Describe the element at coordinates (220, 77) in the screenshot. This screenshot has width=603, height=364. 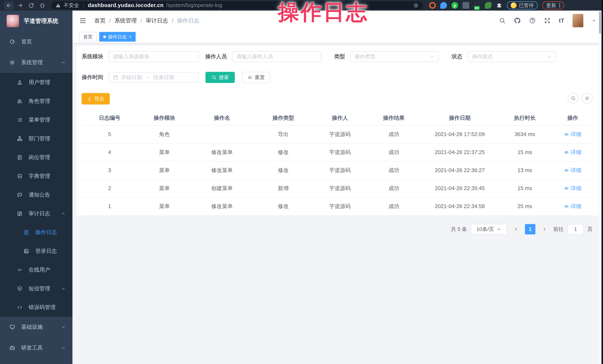
I see `search-button: 搜索` at that location.